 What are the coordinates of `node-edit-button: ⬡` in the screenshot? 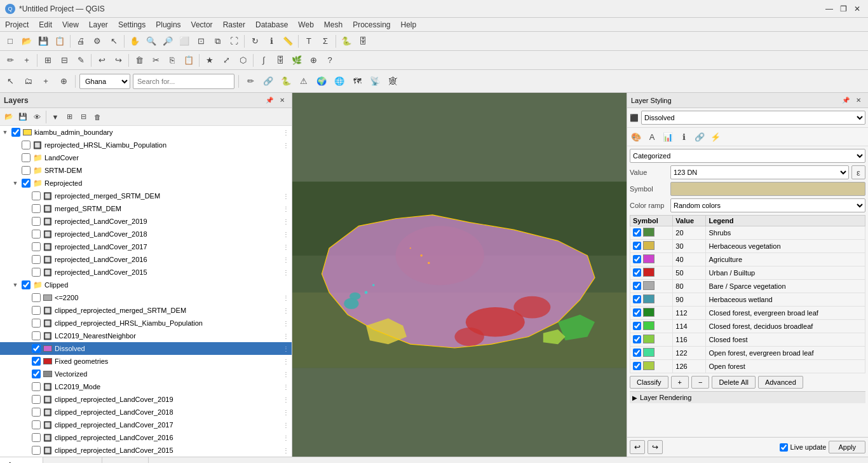 It's located at (243, 60).